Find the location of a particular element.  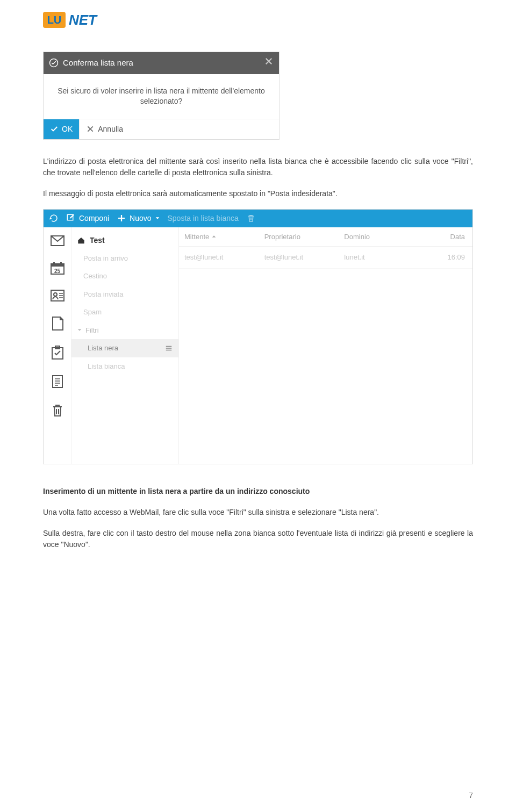

documents-app-icon is located at coordinates (58, 382).